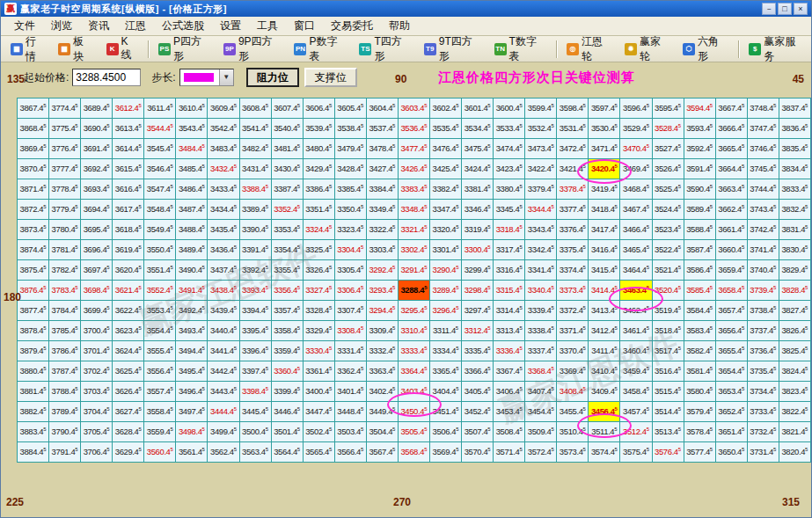 The image size is (812, 518). What do you see at coordinates (446, 190) in the screenshot?
I see `price-cell: 3382.45` at bounding box center [446, 190].